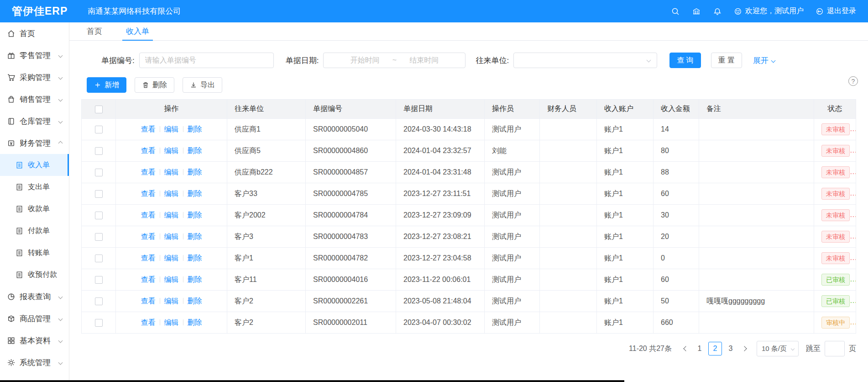 The image size is (868, 382). I want to click on logout-button: 退出登录, so click(836, 11).